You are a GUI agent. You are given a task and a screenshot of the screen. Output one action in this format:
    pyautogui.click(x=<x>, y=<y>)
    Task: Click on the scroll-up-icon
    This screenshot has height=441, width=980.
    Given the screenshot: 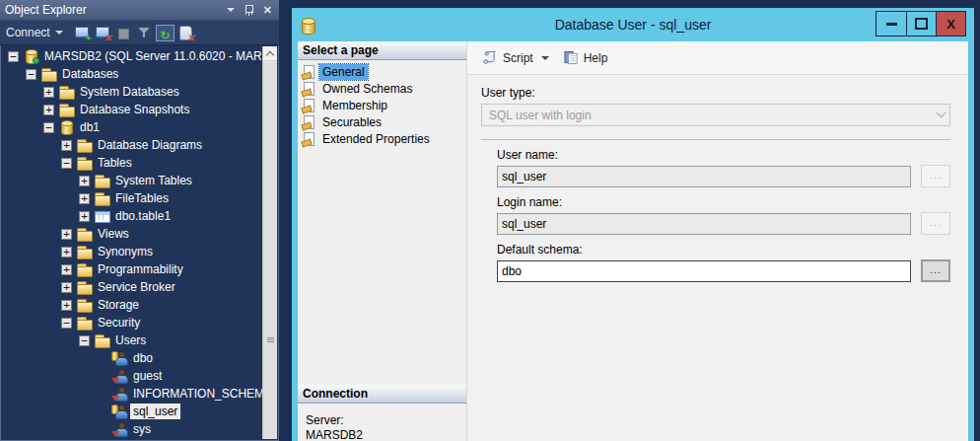 What is the action you would take?
    pyautogui.click(x=270, y=53)
    